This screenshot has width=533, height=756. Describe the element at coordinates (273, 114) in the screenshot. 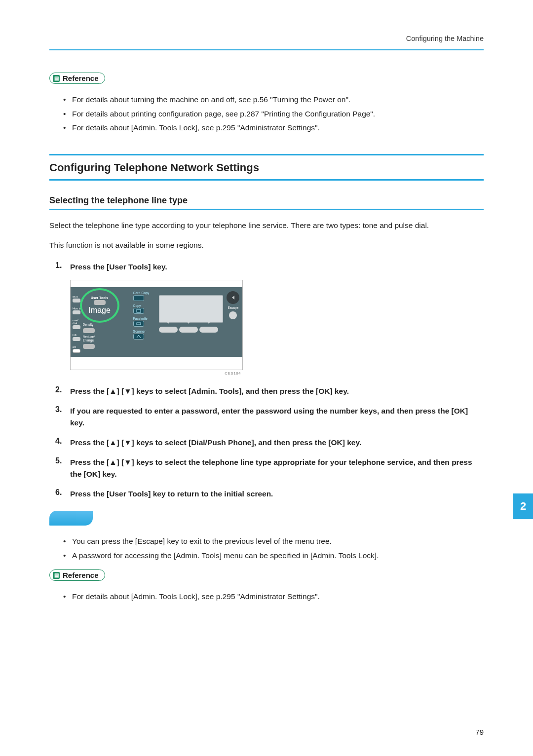

I see `ref1-item-1: For details about printing configuration…` at that location.